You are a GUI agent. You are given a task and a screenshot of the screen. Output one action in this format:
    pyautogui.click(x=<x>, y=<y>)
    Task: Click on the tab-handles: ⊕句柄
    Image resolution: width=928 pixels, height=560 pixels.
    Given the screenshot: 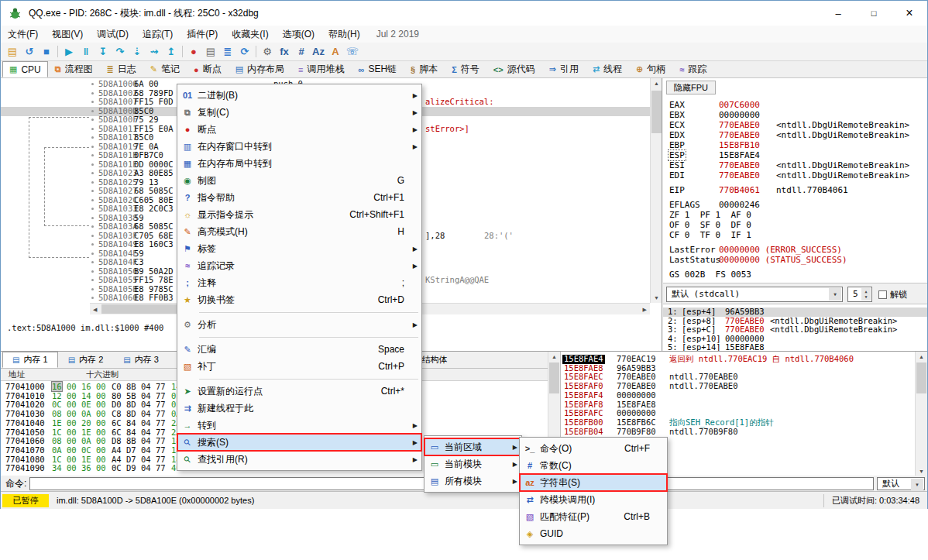 What is the action you would take?
    pyautogui.click(x=651, y=70)
    